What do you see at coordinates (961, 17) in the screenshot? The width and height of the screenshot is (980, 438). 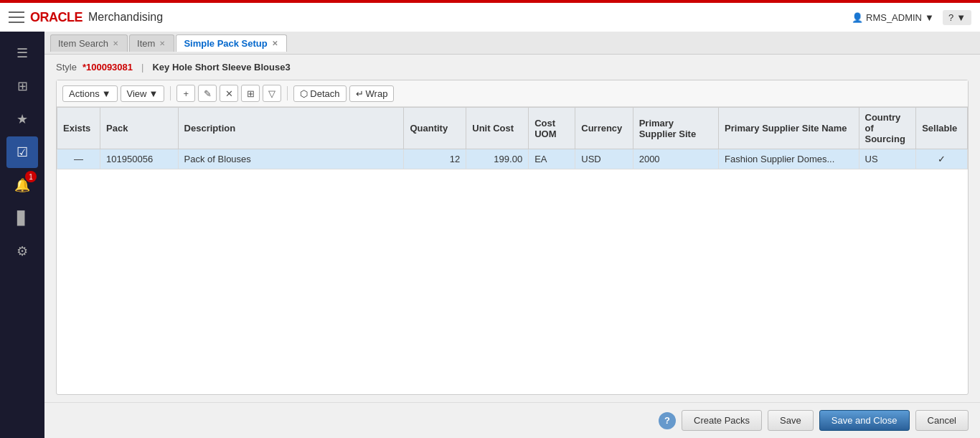 I see `help-dropdown-icon: ▼` at bounding box center [961, 17].